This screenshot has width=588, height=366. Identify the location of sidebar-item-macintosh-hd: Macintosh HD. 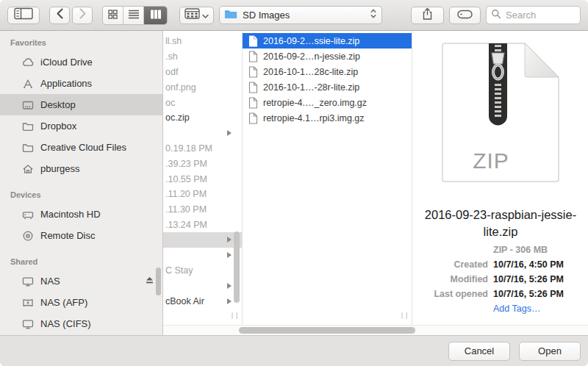
(81, 215).